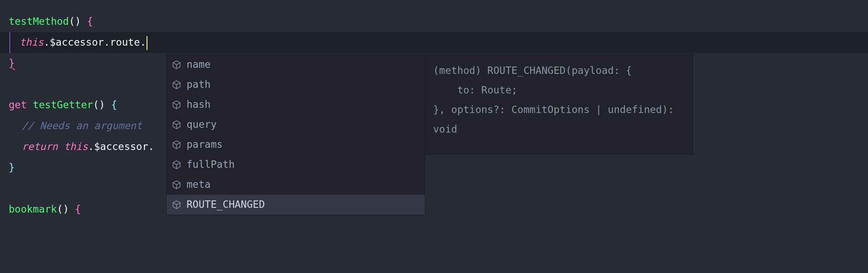 This screenshot has height=273, width=868. What do you see at coordinates (296, 105) in the screenshot?
I see `autocomplete-item: hash` at bounding box center [296, 105].